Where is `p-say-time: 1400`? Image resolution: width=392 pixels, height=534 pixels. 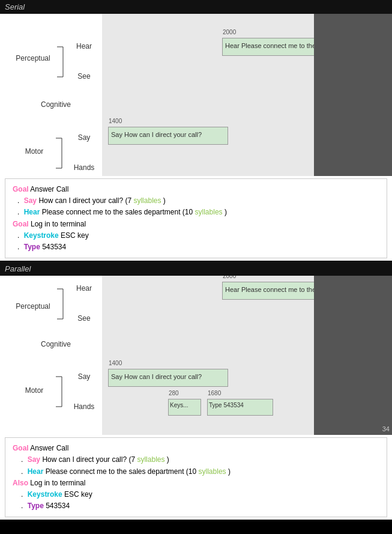
p-say-time: 1400 is located at coordinates (115, 363).